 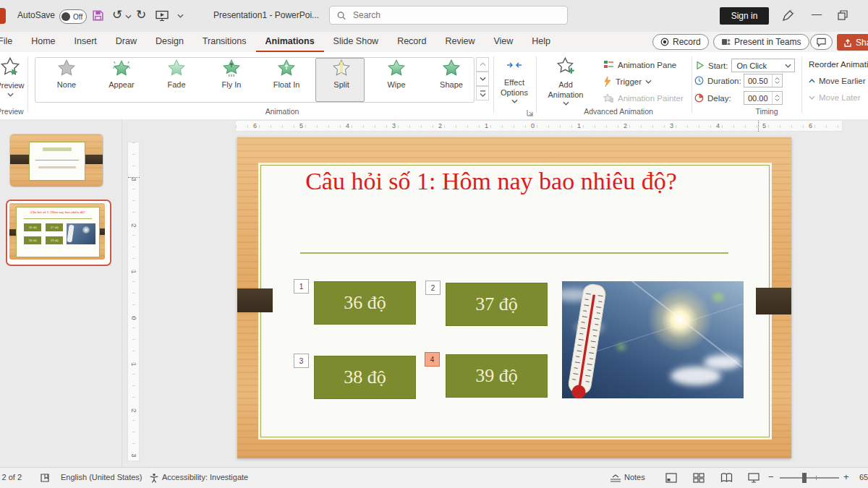 I want to click on move-later-icon, so click(x=812, y=98).